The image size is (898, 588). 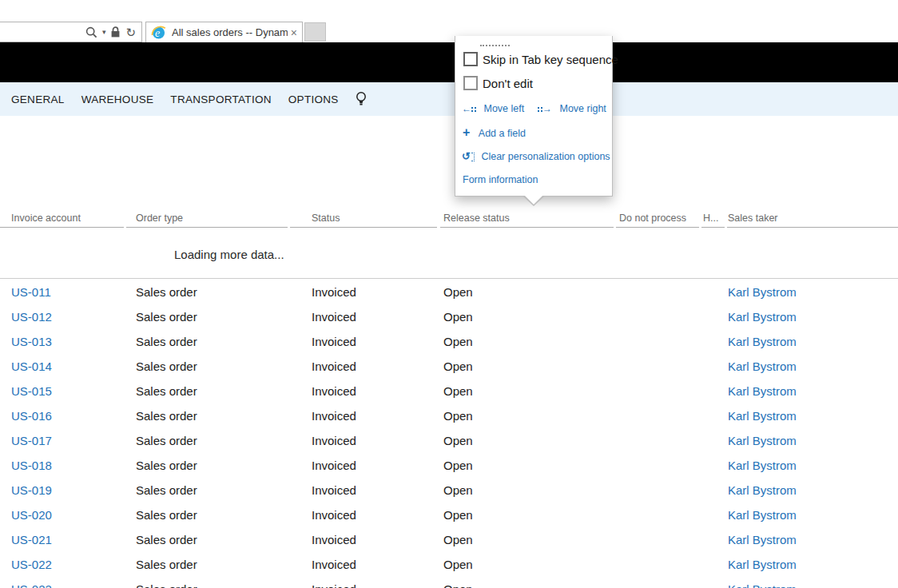 What do you see at coordinates (326, 218) in the screenshot?
I see `column-header-status: Status` at bounding box center [326, 218].